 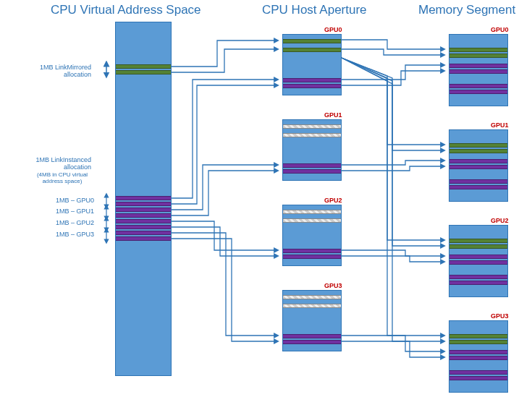 What do you see at coordinates (499, 316) in the screenshot?
I see `ms-gpu3-label: GPU3` at bounding box center [499, 316].